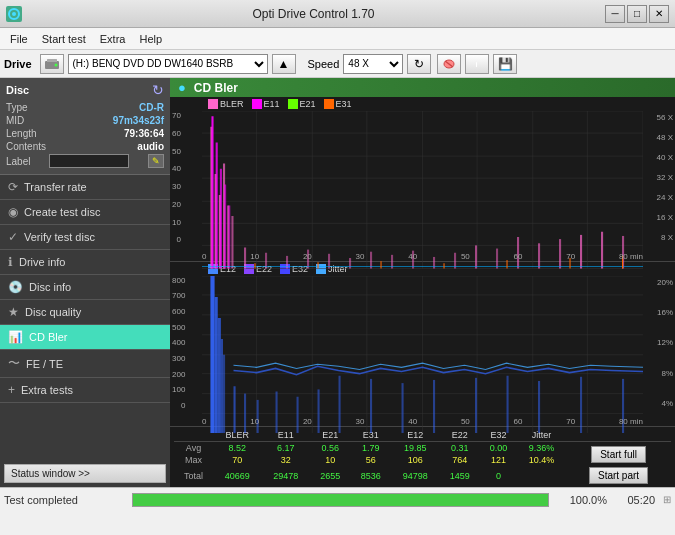 The height and width of the screenshot is (535, 675). I want to click on disc-length-value: 79:36:64, so click(144, 134).